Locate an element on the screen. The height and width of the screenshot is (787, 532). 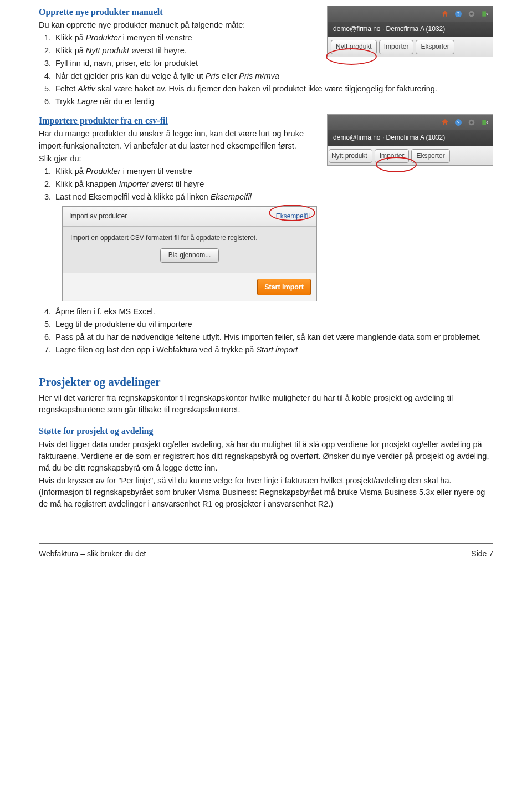
list-item: 7.Lagre filen og last den opp i Webfaktu… is located at coordinates (274, 350).